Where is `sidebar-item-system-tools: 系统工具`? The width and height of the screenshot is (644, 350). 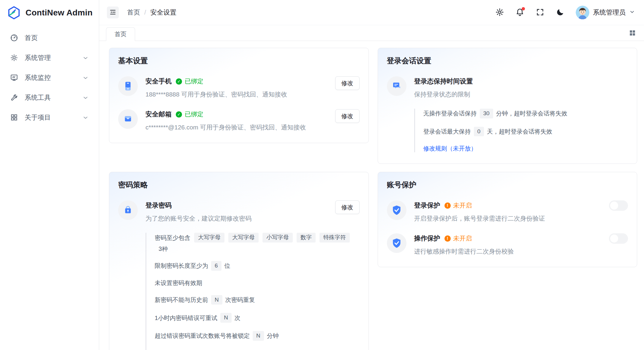
sidebar-item-system-tools: 系统工具 is located at coordinates (49, 97).